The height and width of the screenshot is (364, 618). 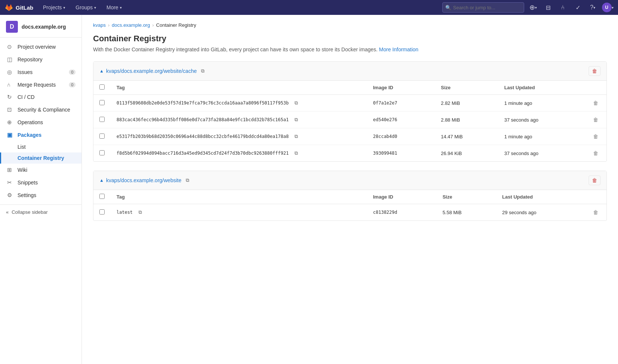 I want to click on copy-repo-path-website-button: ⧉, so click(x=188, y=180).